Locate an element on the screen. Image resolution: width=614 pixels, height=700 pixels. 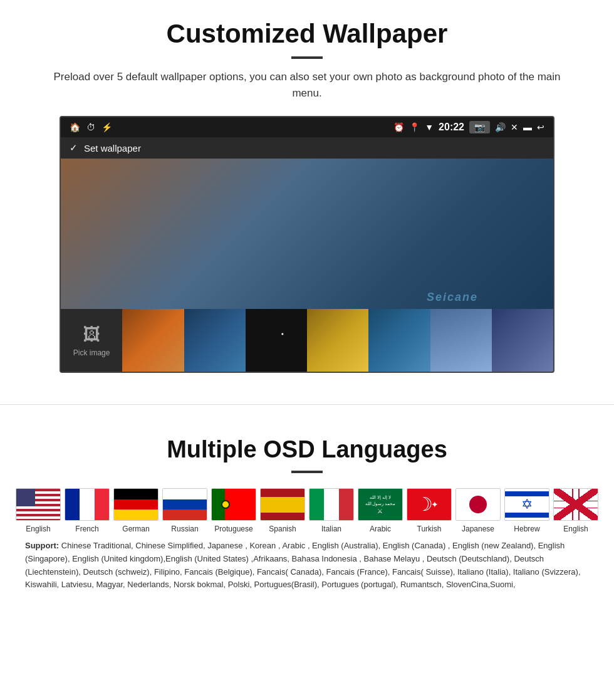
flag-france is located at coordinates (87, 504).